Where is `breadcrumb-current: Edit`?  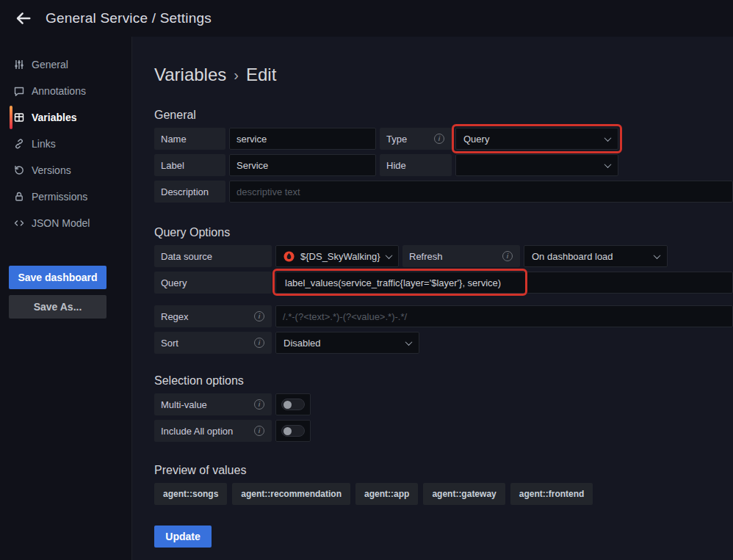 breadcrumb-current: Edit is located at coordinates (261, 75).